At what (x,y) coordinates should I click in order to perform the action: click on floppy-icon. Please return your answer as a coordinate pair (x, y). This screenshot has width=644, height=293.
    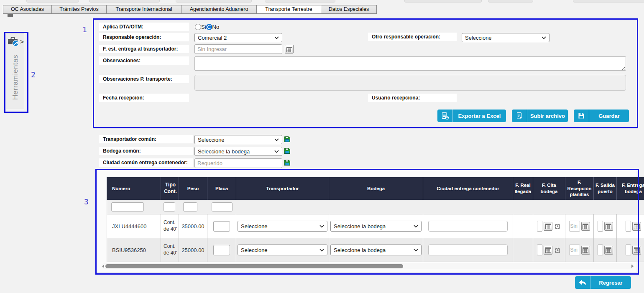
    Looking at the image, I should click on (287, 139).